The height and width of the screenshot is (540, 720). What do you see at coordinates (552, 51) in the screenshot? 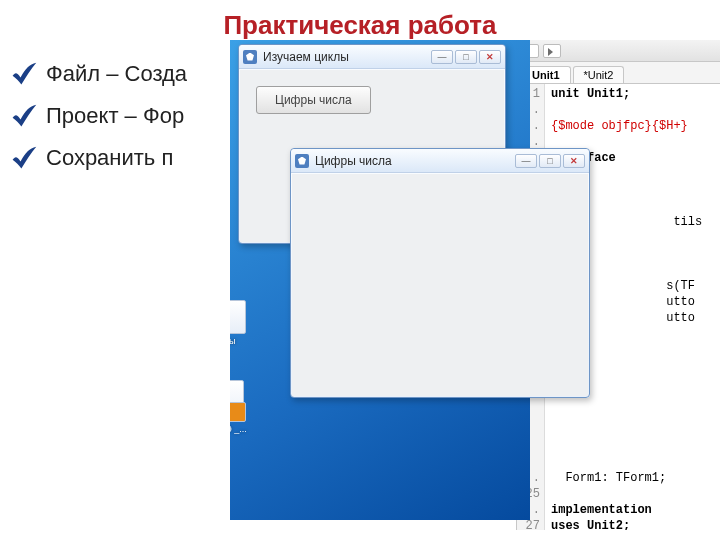
I see `nav-forward-button` at bounding box center [552, 51].